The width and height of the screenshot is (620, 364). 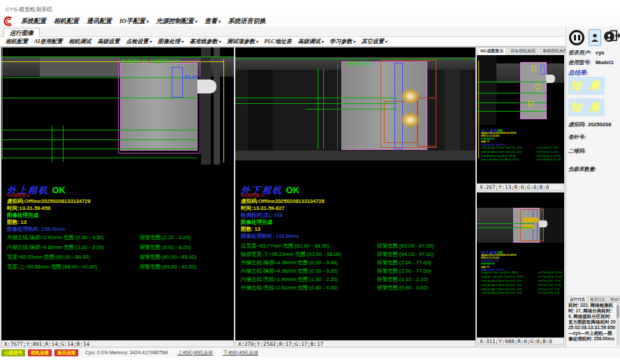 I want to click on alarm-text: 报警范围:(0.00 - 8.00), so click(x=165, y=248).